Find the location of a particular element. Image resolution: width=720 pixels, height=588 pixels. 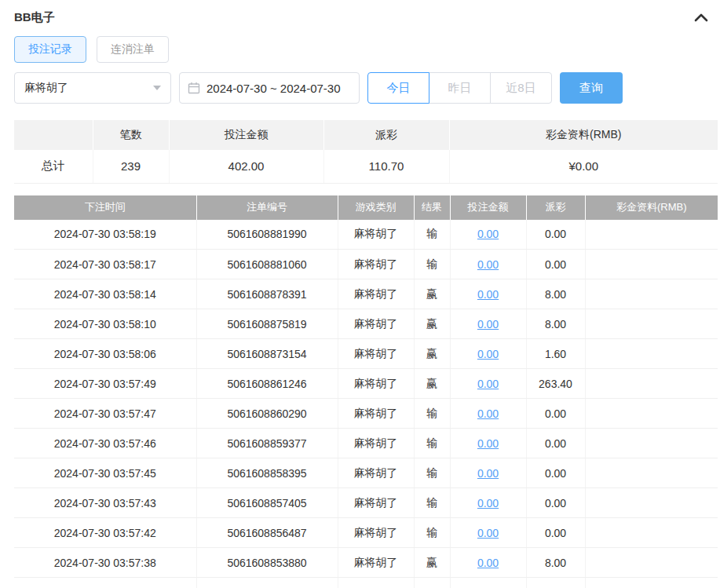

table-row: 2024-07-30 03:57:455061608858395麻将胡了输0.0… is located at coordinates (366, 473).